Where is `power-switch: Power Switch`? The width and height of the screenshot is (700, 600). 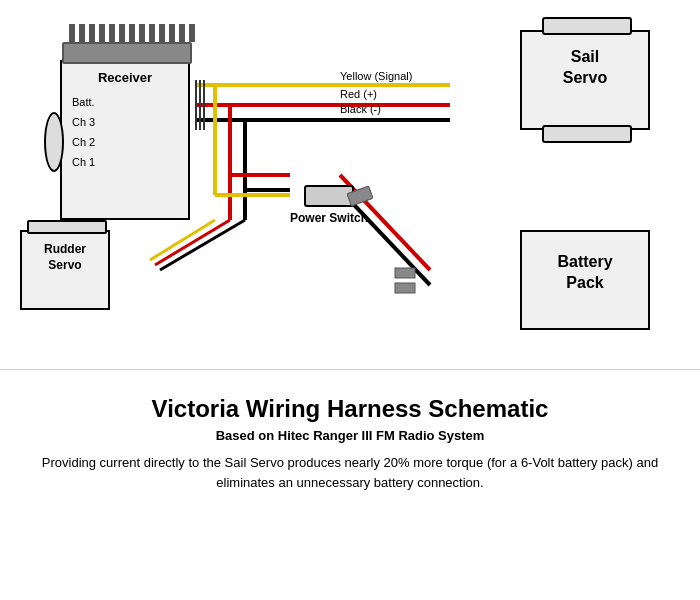
power-switch: Power Switch is located at coordinates (329, 205).